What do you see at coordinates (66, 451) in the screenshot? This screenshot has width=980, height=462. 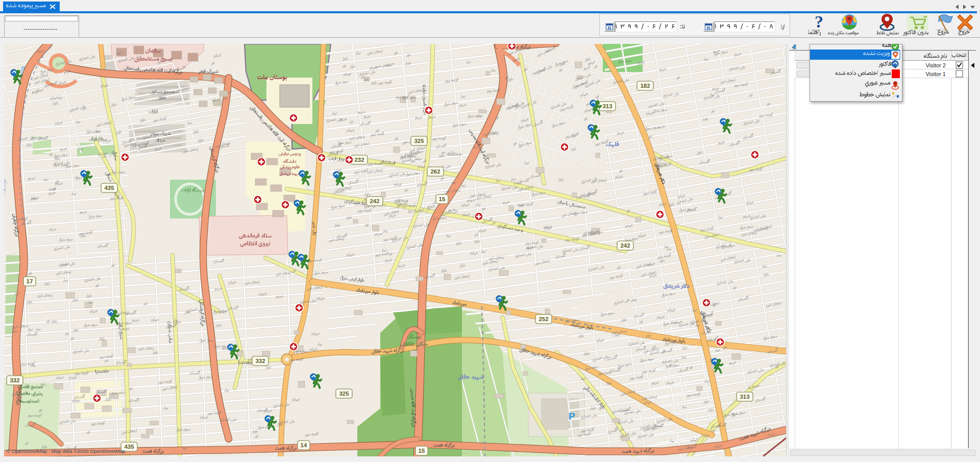 I see `svg-text:© OpenStreetMap - Map data ©20: © OpenStreetMap - Map data ©2020 OpenStr…` at bounding box center [66, 451].